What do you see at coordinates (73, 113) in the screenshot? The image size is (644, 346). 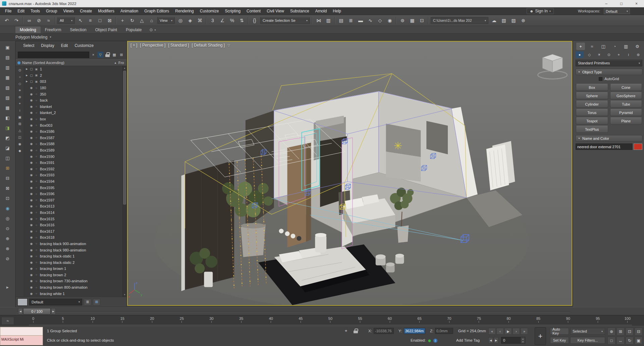 I see `scene-object-row: ◉○blanket_2` at bounding box center [73, 113].